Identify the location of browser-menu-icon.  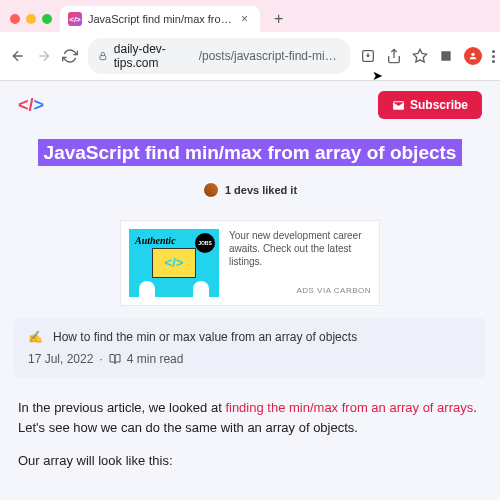
(494, 56).